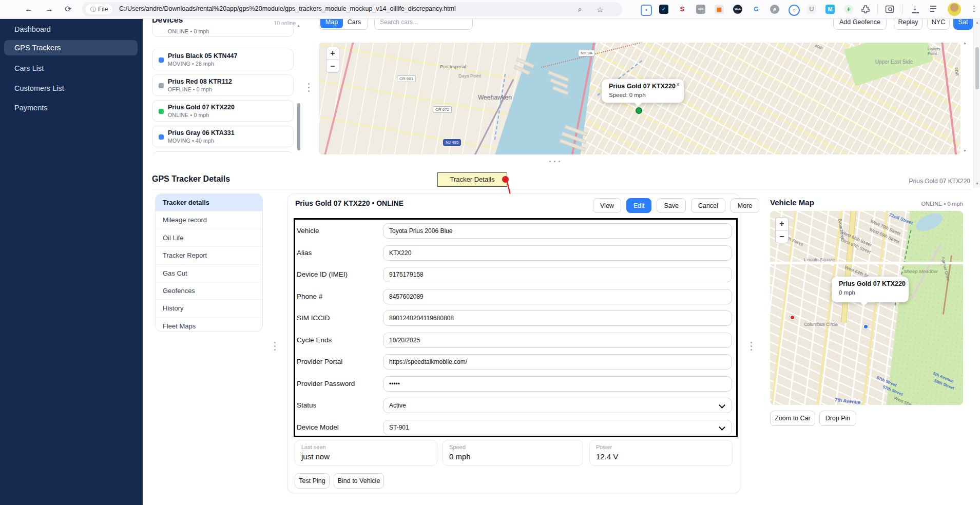 This screenshot has width=980, height=505. I want to click on devices-scrollbar-thumb, so click(299, 127).